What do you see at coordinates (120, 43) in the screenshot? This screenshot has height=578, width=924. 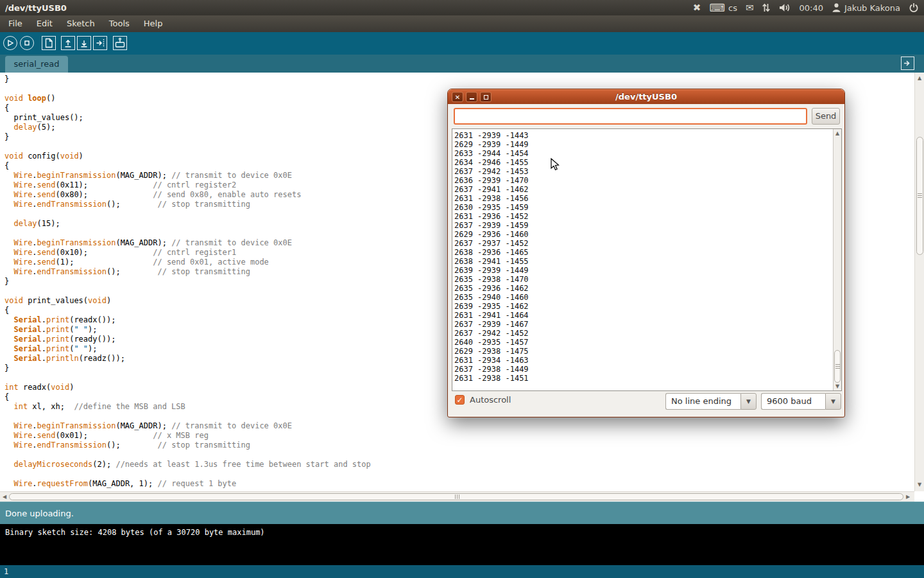 I see `toolbar-serial-monitor-button` at bounding box center [120, 43].